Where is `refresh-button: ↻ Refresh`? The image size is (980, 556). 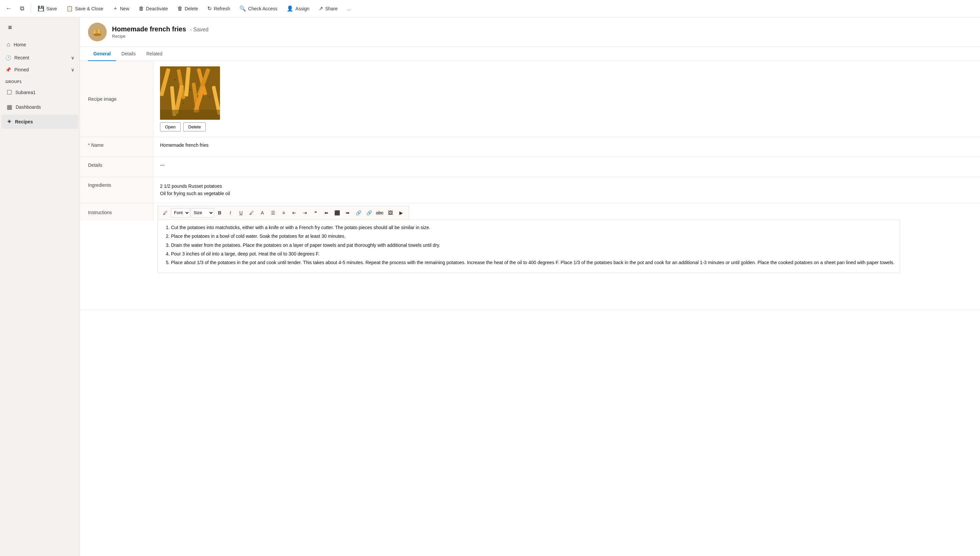
refresh-button: ↻ Refresh is located at coordinates (219, 8).